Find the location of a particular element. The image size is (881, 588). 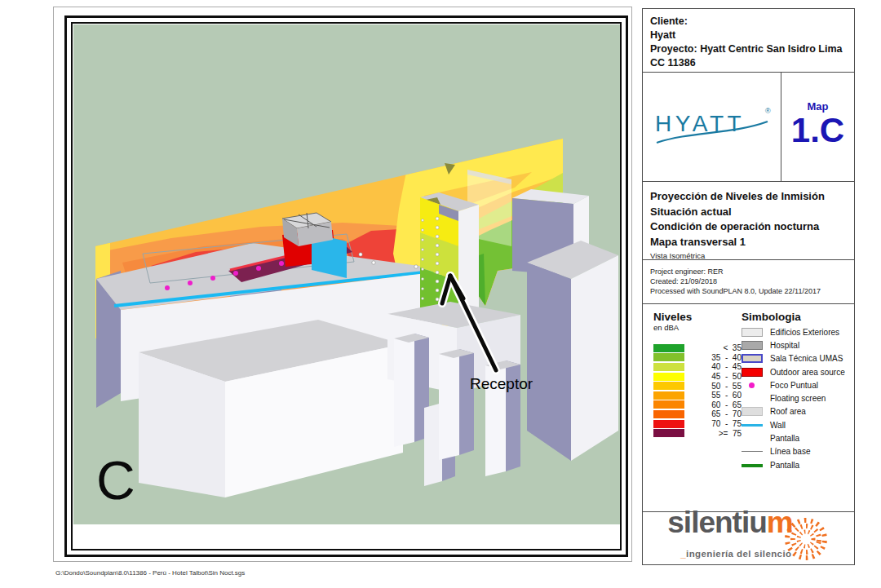

hospital-swatch is located at coordinates (752, 346).